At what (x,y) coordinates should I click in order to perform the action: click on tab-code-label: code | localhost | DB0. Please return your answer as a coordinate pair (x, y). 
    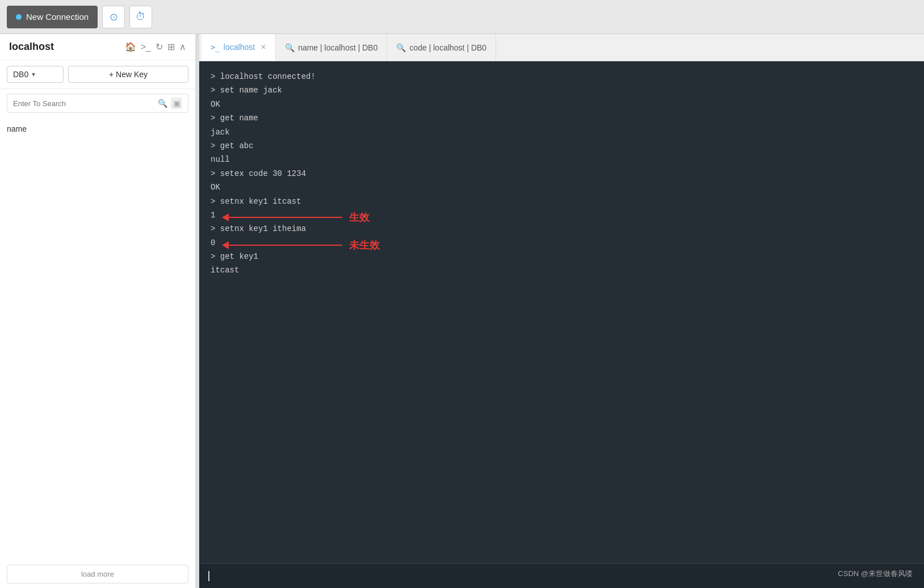
    Looking at the image, I should click on (448, 48).